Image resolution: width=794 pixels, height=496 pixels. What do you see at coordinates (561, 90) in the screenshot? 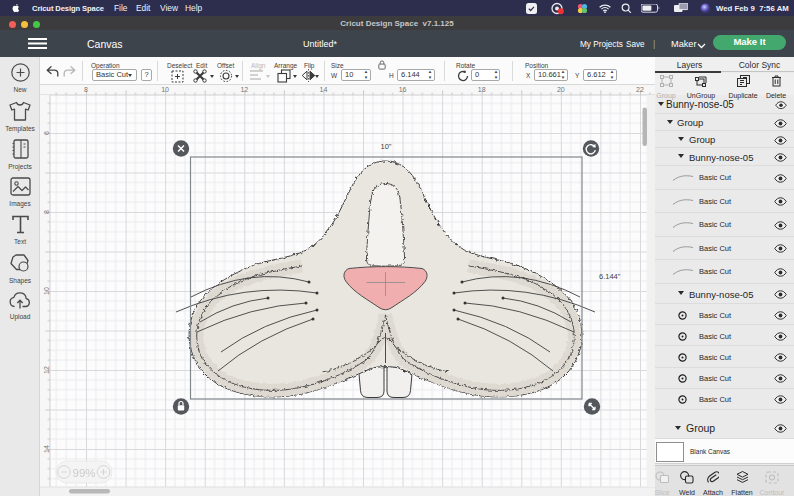
I see `svg-text: 20` at bounding box center [561, 90].